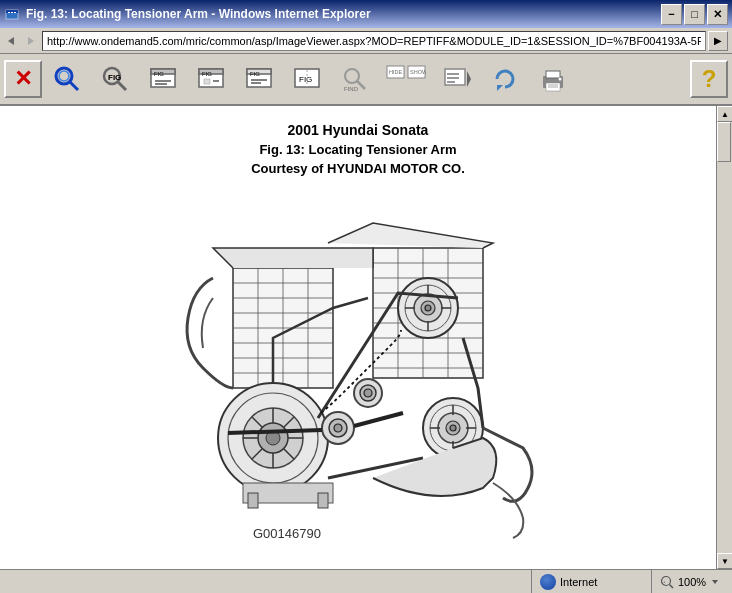 The width and height of the screenshot is (732, 593). What do you see at coordinates (30, 41) in the screenshot?
I see `forward-icon` at bounding box center [30, 41].